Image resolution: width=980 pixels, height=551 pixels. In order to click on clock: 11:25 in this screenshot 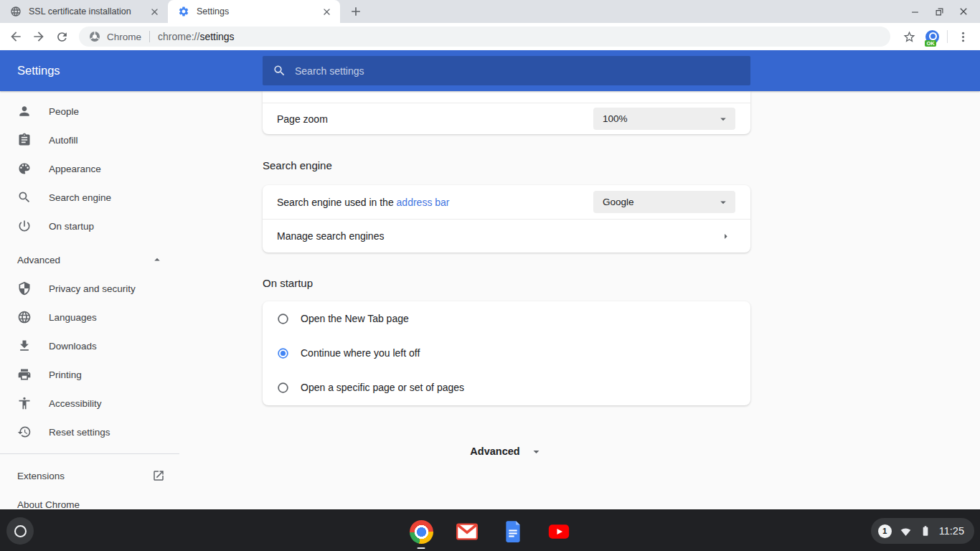, I will do `click(951, 531)`.